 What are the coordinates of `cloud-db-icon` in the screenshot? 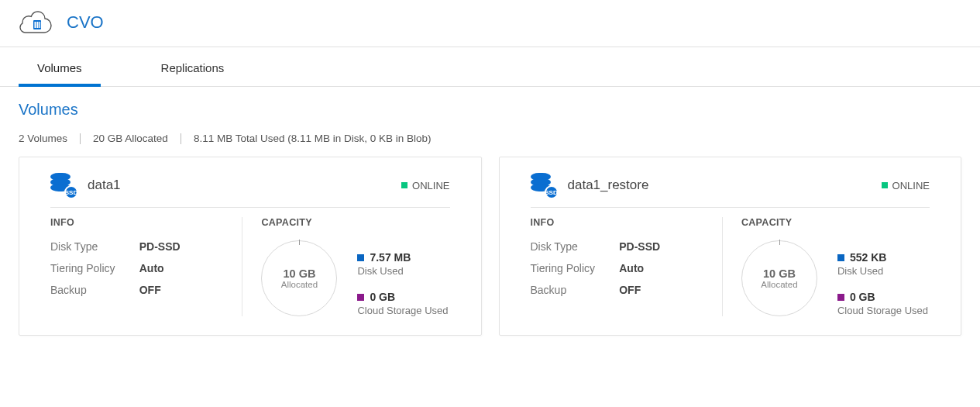 It's located at (36, 22).